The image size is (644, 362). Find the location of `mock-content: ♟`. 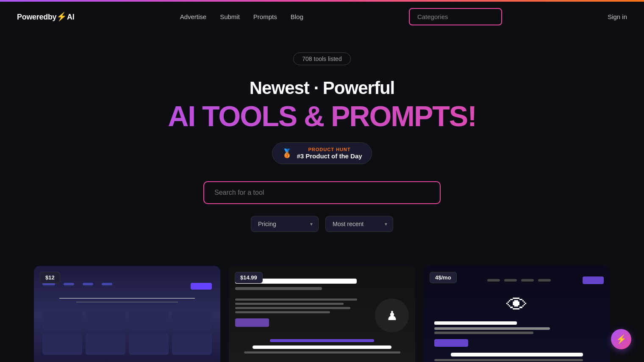

mock-content: ♟ is located at coordinates (322, 315).